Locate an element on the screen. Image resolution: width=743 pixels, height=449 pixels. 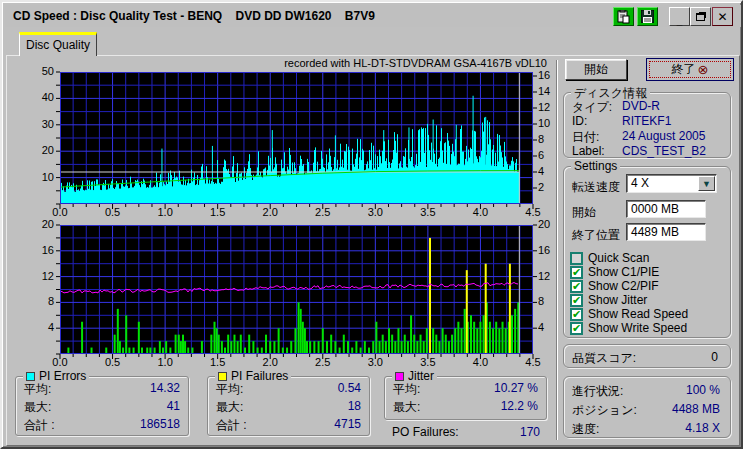
chevron-down-icon: ▼ is located at coordinates (706, 184).